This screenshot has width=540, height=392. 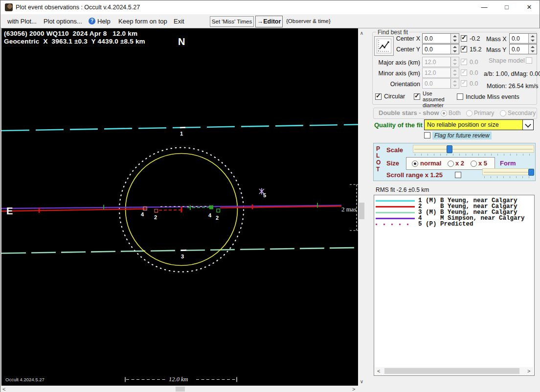 I want to click on scalebar-label: 12.0 km, so click(x=179, y=380).